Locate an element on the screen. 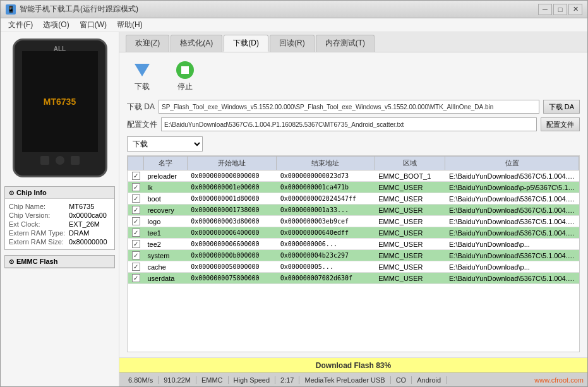  config-input is located at coordinates (349, 124).